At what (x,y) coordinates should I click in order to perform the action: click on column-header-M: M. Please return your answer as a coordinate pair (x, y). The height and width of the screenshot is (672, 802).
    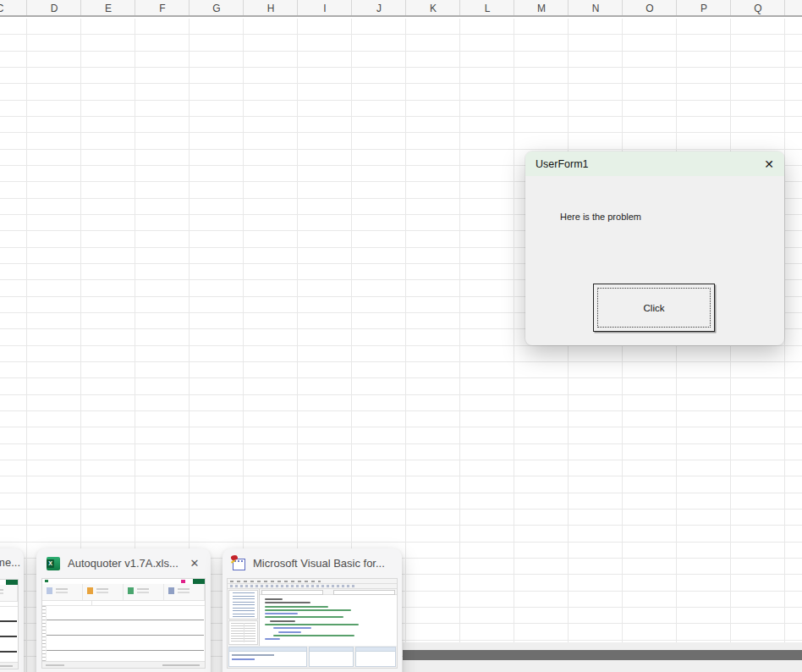
    Looking at the image, I should click on (541, 8).